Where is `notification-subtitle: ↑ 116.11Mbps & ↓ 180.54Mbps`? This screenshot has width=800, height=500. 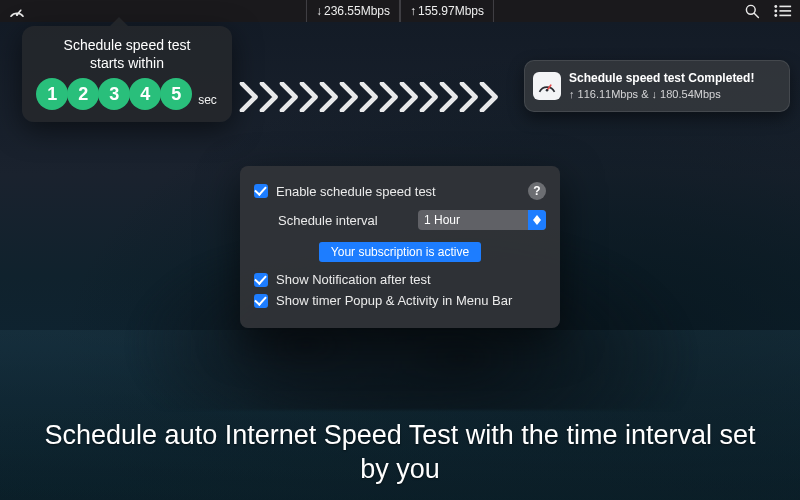 notification-subtitle: ↑ 116.11Mbps & ↓ 180.54Mbps is located at coordinates (662, 94).